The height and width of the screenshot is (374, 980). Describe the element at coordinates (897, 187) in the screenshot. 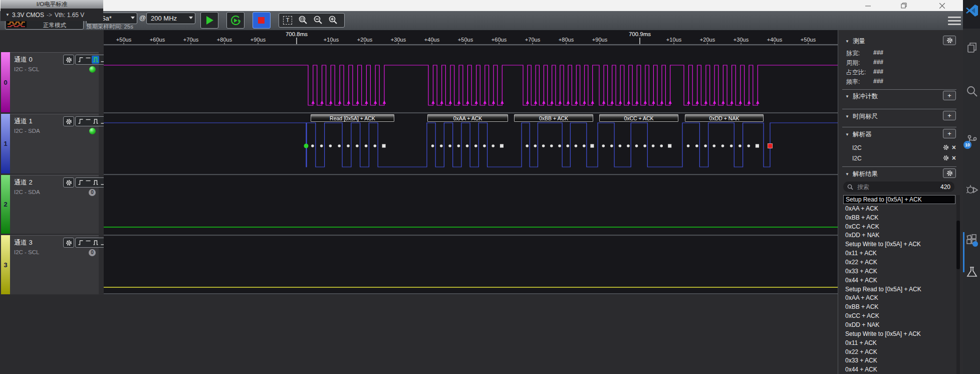

I see `search-input` at that location.